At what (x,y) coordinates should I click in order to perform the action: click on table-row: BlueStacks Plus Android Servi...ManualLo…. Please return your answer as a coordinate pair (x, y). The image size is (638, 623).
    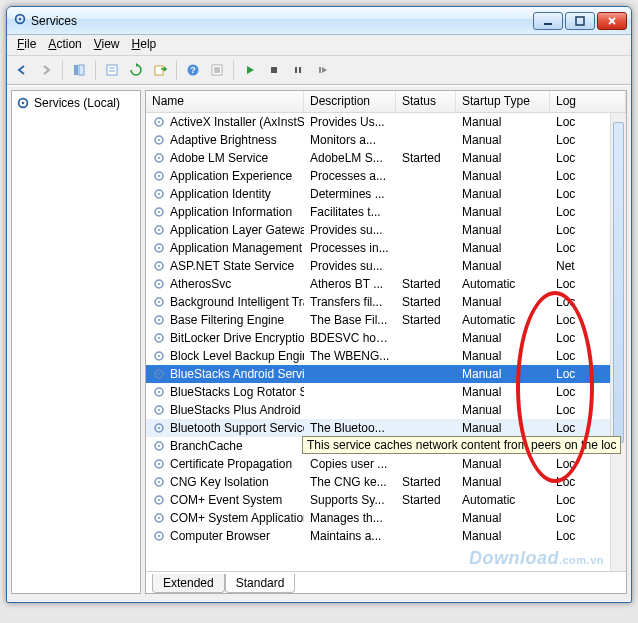
    Looking at the image, I should click on (386, 410).